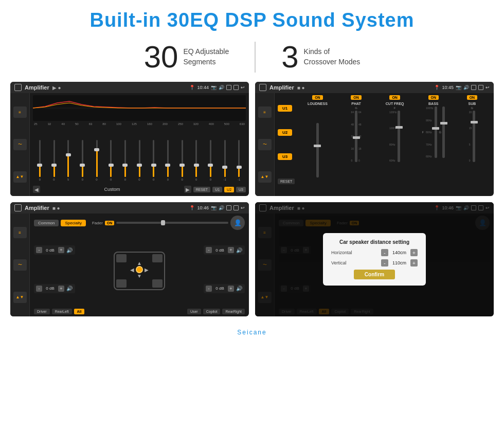 This screenshot has height=444, width=504. I want to click on eq-slider-8: 0, so click(140, 161).